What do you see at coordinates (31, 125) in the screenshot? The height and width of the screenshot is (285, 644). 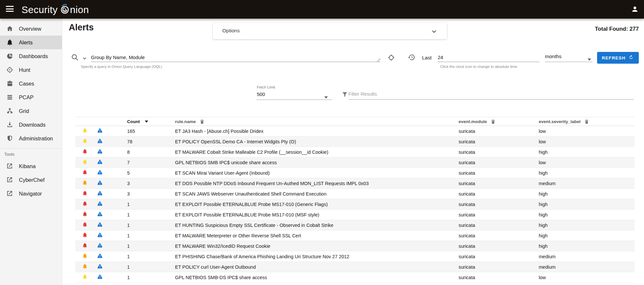 I see `sidebar-item-downloads: Downloads` at bounding box center [31, 125].